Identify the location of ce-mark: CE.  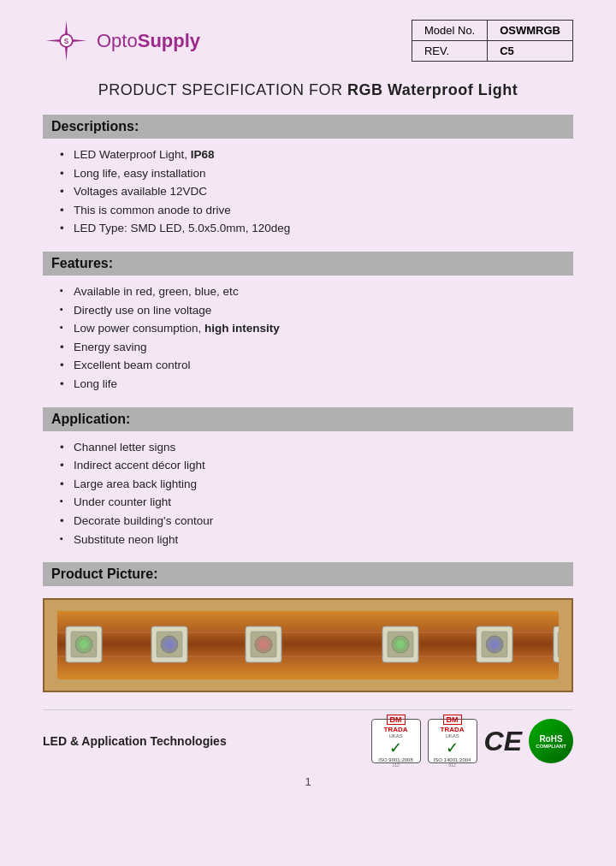
(503, 741).